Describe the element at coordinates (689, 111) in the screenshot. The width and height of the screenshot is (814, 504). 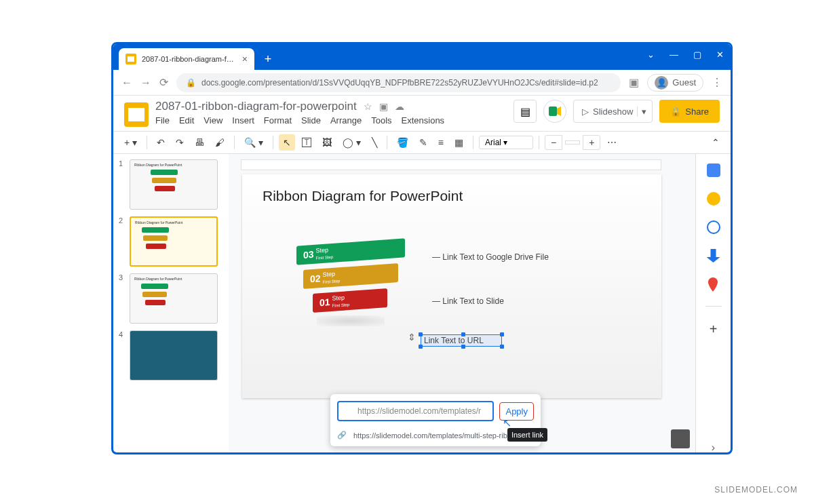
I see `share-button: 🔒 Share` at that location.